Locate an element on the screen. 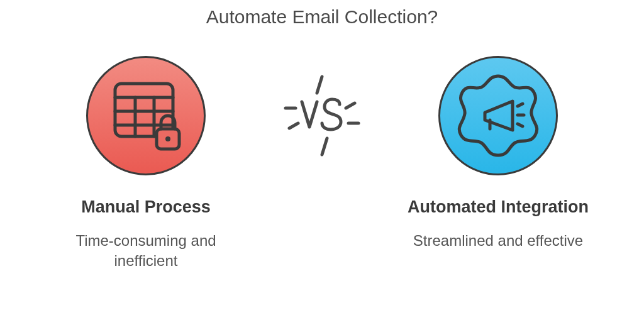 This screenshot has width=644, height=325. vs-icon is located at coordinates (322, 116).